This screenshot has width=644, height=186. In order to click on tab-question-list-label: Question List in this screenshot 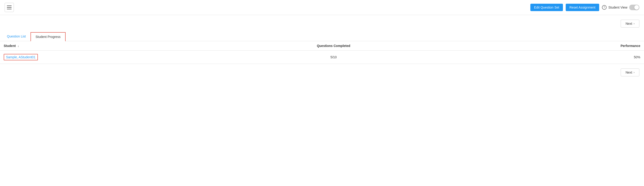, I will do `click(16, 36)`.